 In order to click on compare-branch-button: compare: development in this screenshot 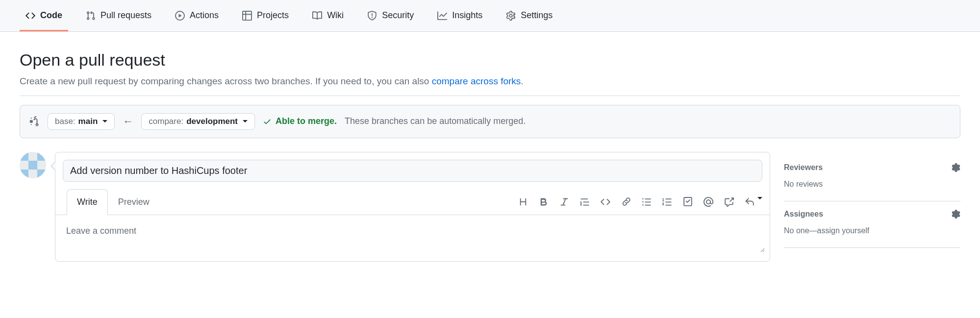, I will do `click(198, 122)`.